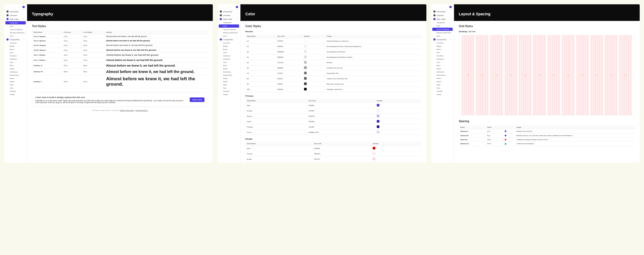  Describe the element at coordinates (12, 26) in the screenshot. I see `nav-sub-label: Color` at that location.